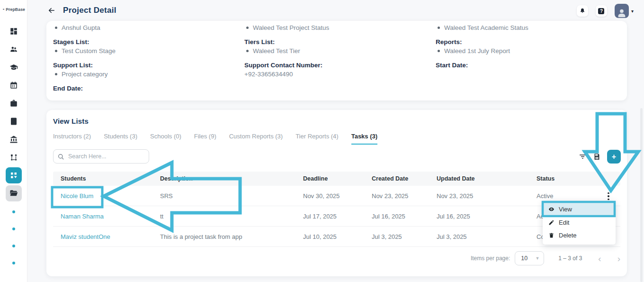  I want to click on search-input, so click(104, 156).